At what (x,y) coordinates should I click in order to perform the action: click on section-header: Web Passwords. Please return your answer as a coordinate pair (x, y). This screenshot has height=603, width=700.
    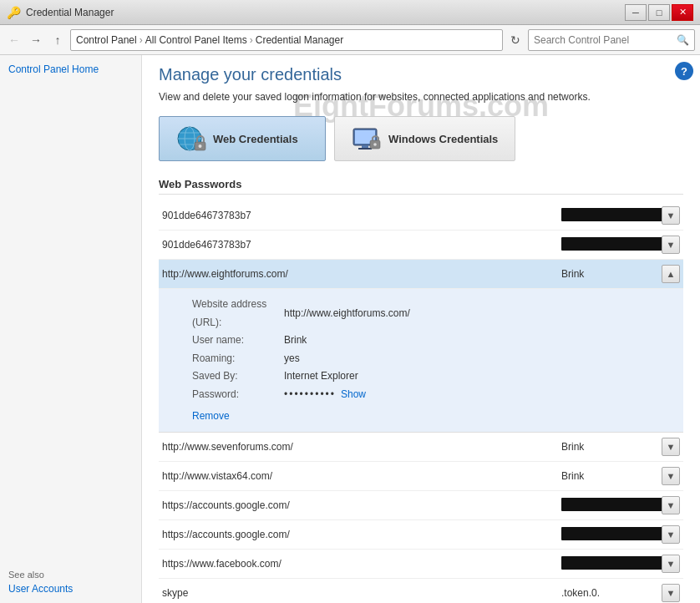
    Looking at the image, I should click on (421, 186).